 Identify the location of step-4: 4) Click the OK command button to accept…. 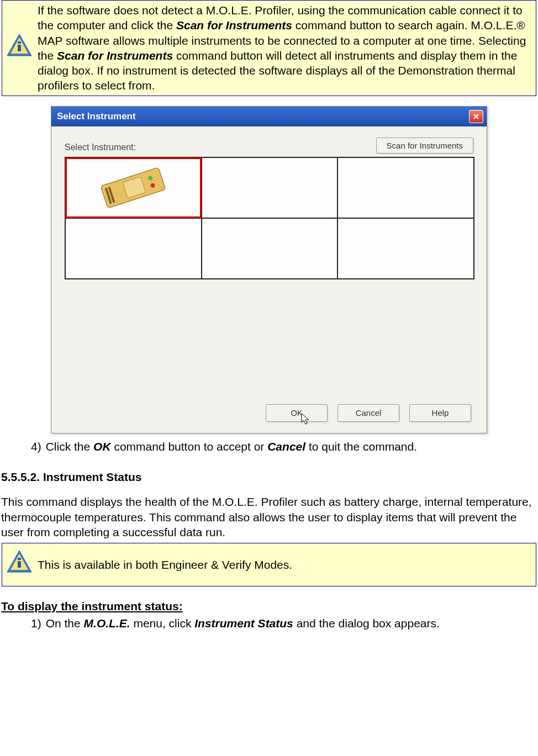
(284, 446).